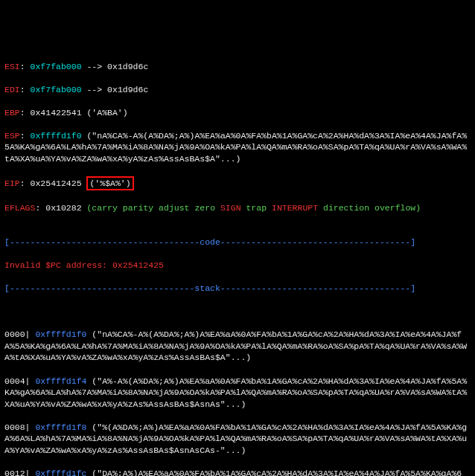  I want to click on reg-ebp: EBP: 0x41422541 ('A%BA'), so click(238, 113).